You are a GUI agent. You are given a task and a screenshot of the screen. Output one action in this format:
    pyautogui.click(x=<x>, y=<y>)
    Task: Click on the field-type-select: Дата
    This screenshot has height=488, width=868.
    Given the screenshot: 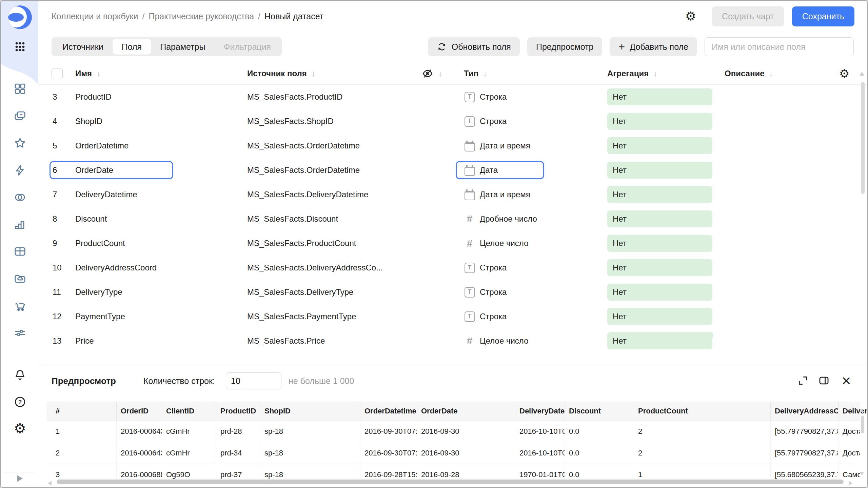 What is the action you would take?
    pyautogui.click(x=500, y=170)
    